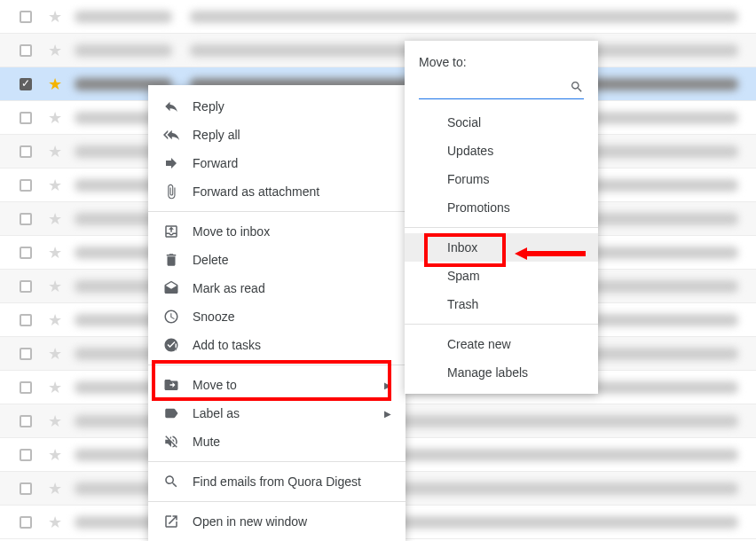  I want to click on menu-label: Mark as read, so click(292, 288).